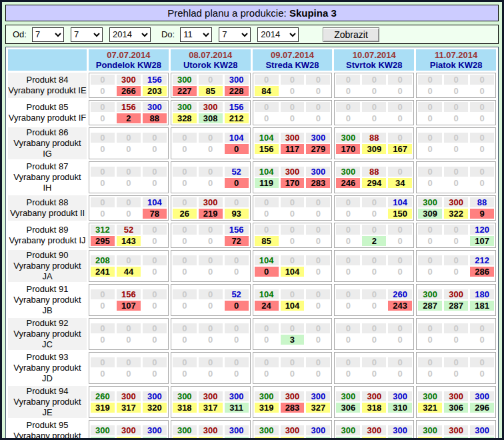 The height and width of the screenshot is (440, 504). What do you see at coordinates (129, 91) in the screenshot?
I see `production-value: 266` at bounding box center [129, 91].